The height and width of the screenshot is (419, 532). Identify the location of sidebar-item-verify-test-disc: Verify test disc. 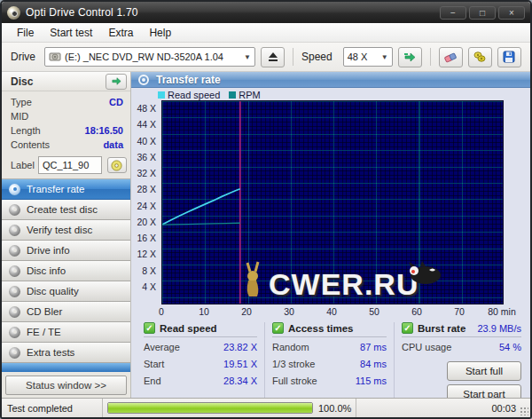
(66, 231).